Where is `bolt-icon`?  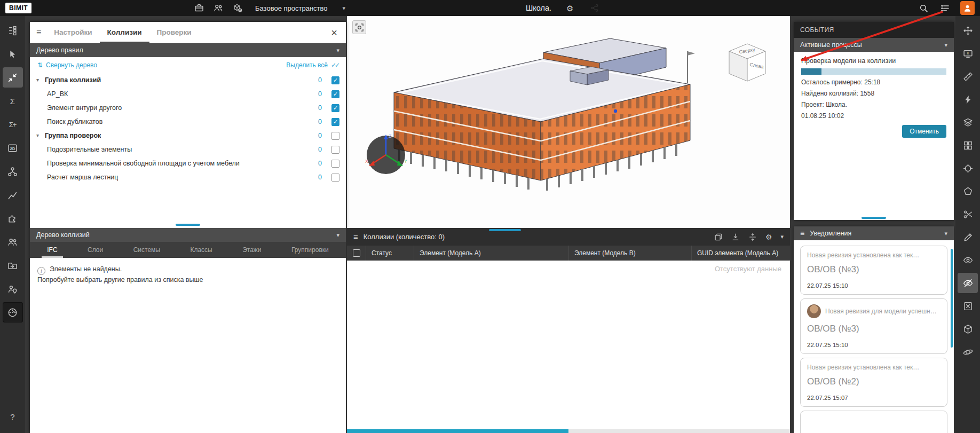 bolt-icon is located at coordinates (968, 99).